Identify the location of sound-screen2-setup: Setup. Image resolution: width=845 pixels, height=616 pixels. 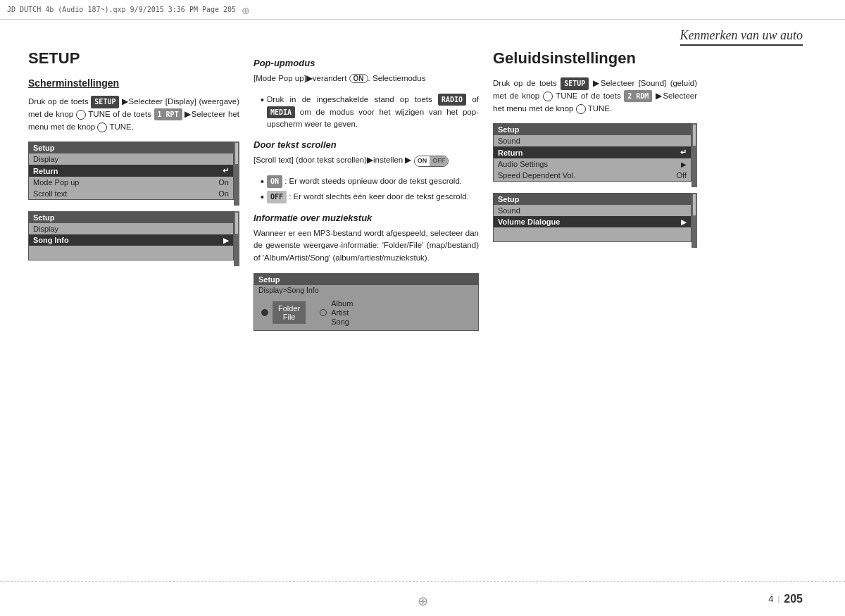
(592, 199).